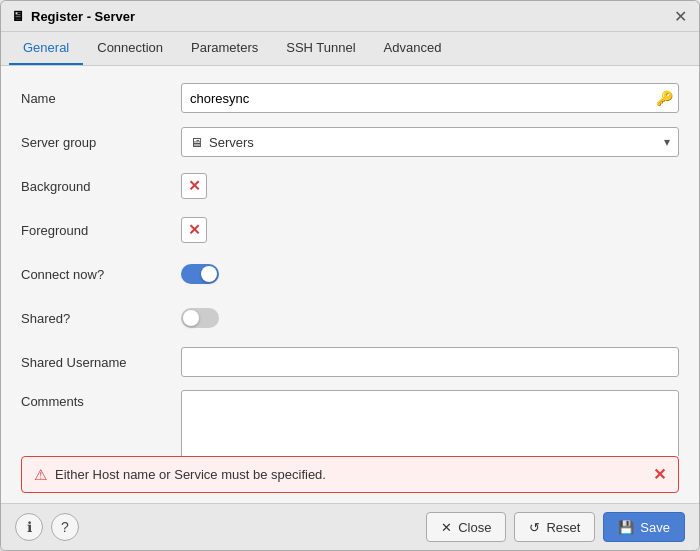 This screenshot has height=551, width=700. What do you see at coordinates (350, 423) in the screenshot?
I see `comments-row: Comments` at bounding box center [350, 423].